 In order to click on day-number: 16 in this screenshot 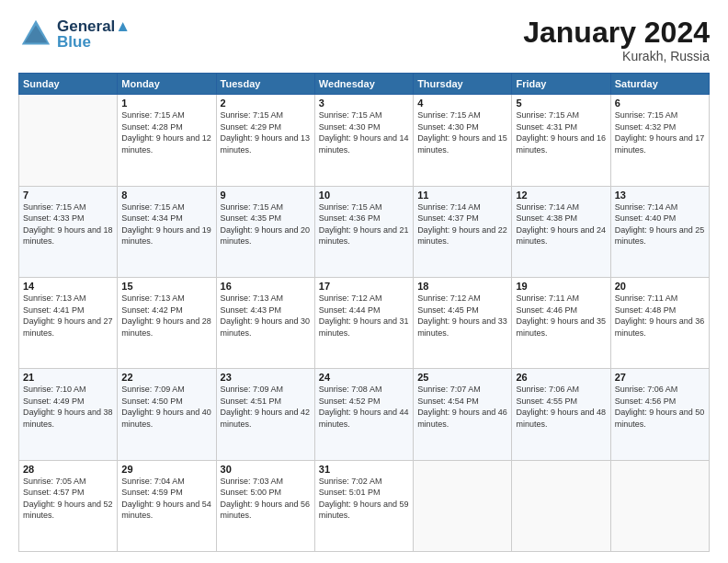, I will do `click(266, 286)`.